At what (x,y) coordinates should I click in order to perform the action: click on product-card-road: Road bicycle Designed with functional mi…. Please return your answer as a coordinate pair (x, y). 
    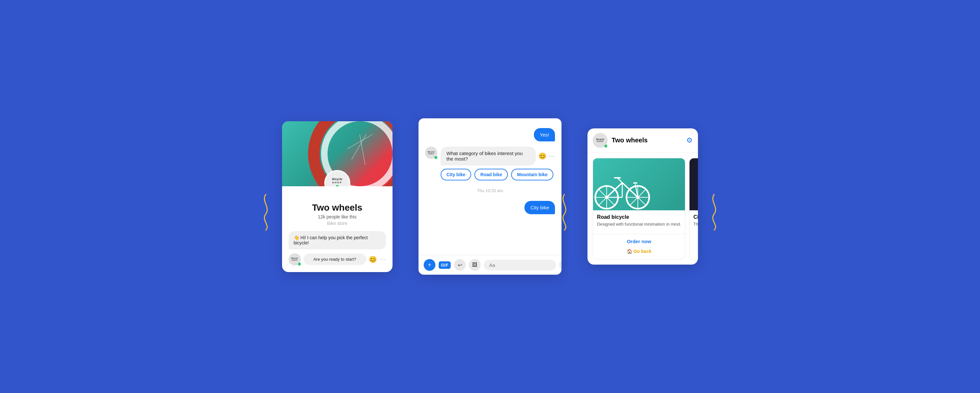
    Looking at the image, I should click on (639, 208).